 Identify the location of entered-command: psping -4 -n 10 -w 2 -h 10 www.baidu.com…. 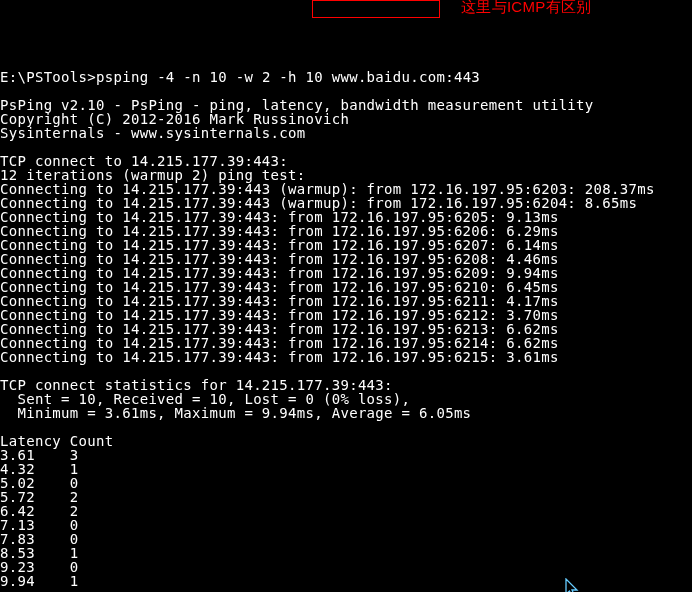
(288, 77).